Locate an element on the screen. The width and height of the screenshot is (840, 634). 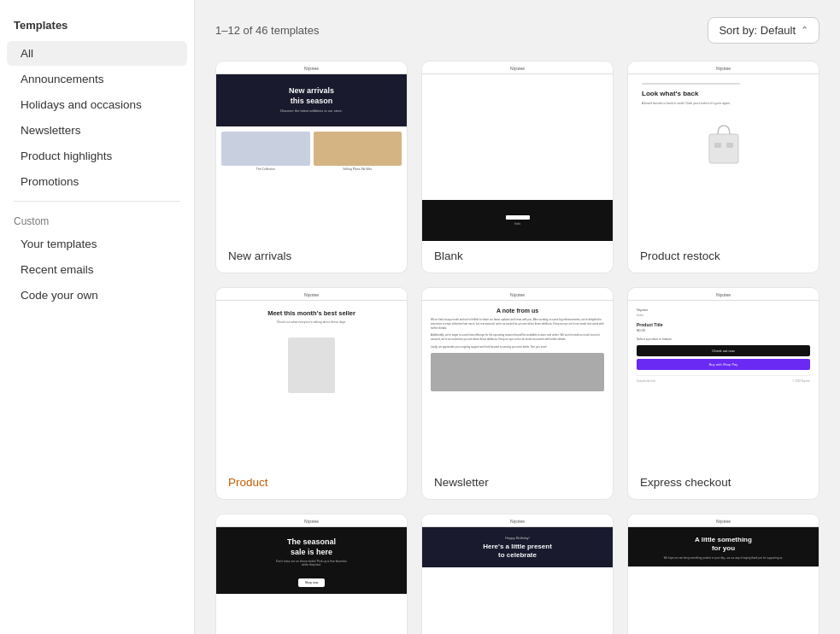
mock-seasonal-hero: The seasonalsale is here Don't miss out … is located at coordinates (311, 561).